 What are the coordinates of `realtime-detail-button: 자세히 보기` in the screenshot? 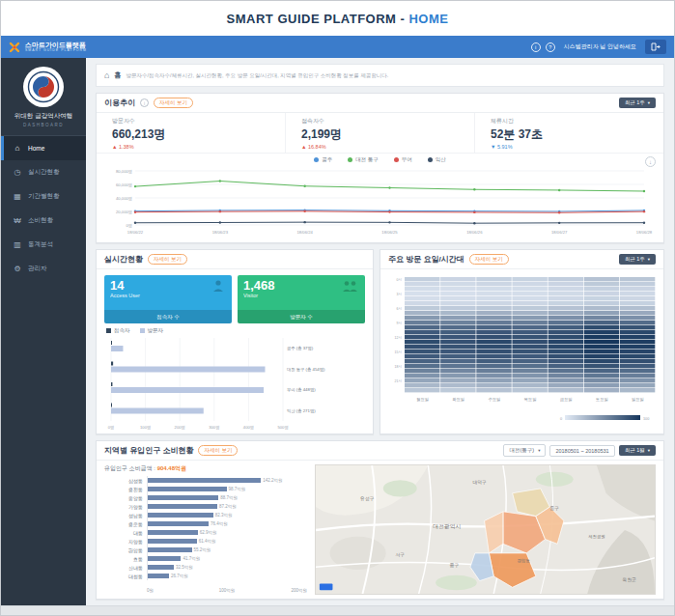 It's located at (168, 259).